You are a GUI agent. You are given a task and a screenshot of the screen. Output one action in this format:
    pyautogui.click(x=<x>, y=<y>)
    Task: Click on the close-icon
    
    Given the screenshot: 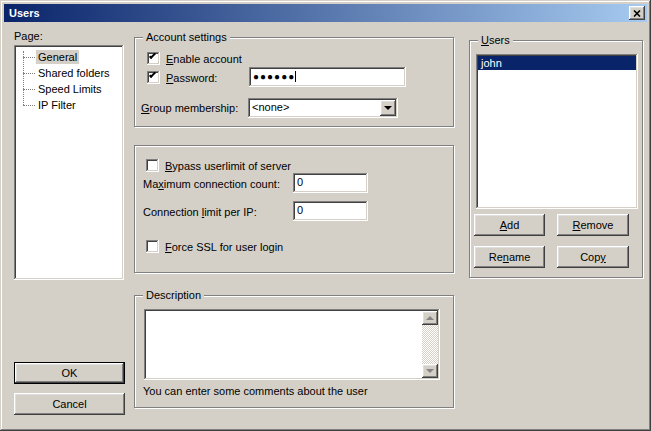 What is the action you would take?
    pyautogui.click(x=637, y=14)
    